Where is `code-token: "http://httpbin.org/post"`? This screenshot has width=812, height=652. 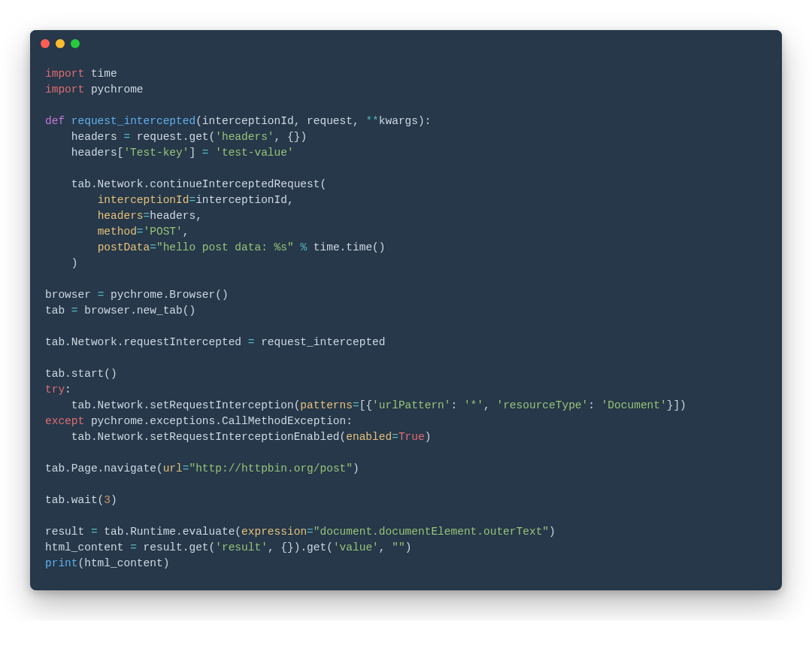 code-token: "http://httpbin.org/post" is located at coordinates (271, 469).